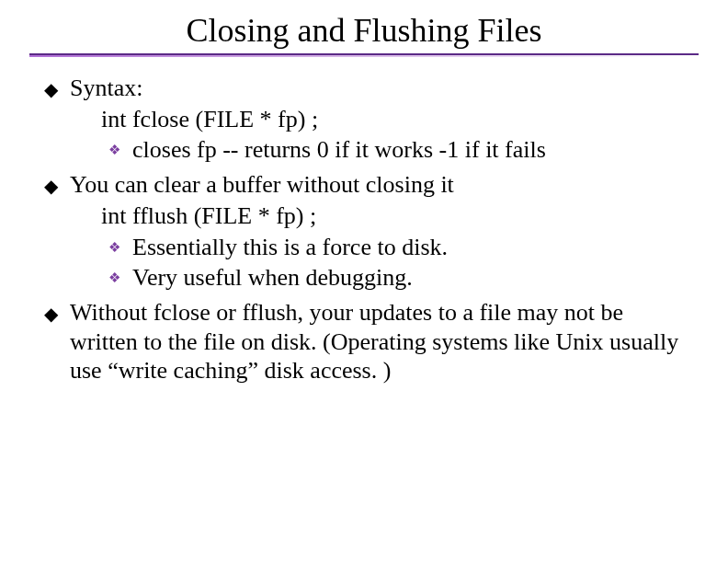 This screenshot has height=563, width=728. Describe the element at coordinates (272, 278) in the screenshot. I see `list-item-text: Very useful when debugging.` at that location.